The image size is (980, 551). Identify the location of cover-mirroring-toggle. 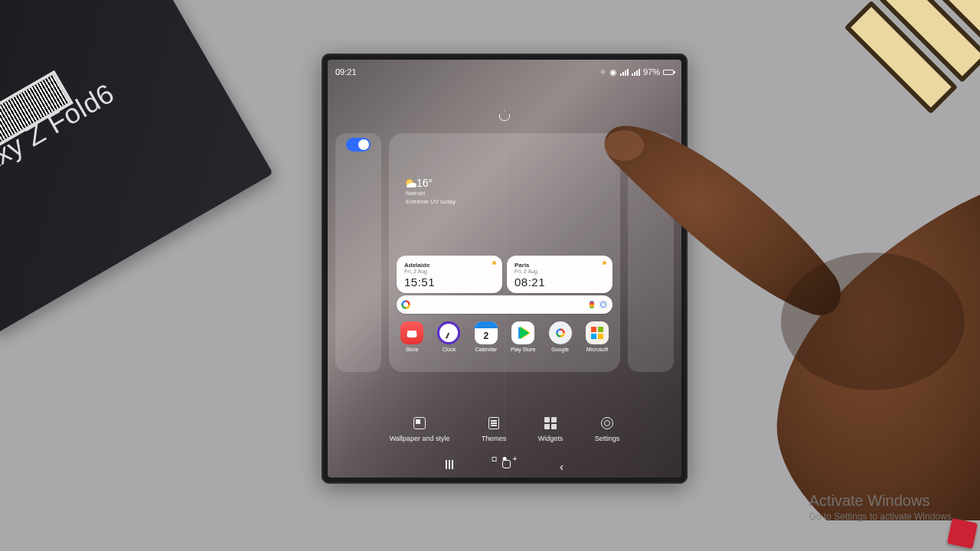
(358, 145).